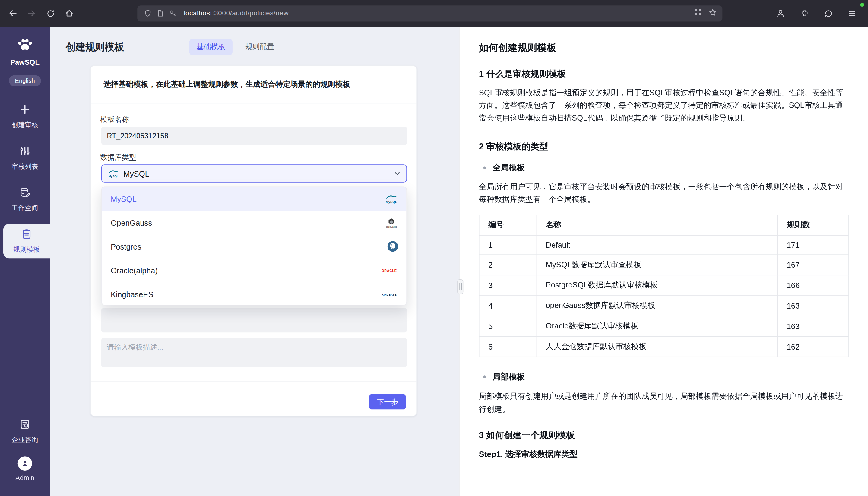 The width and height of the screenshot is (868, 496). What do you see at coordinates (664, 225) in the screenshot?
I see `table-header-row: 编号 名称 规则数` at bounding box center [664, 225].